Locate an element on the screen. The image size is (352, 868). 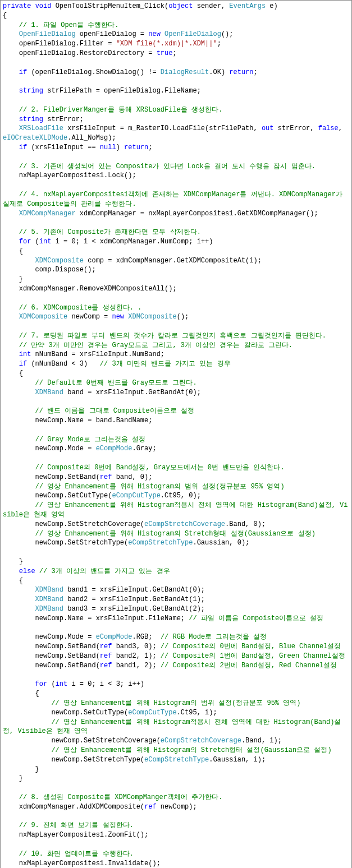
code-token: e) is located at coordinates (272, 6).